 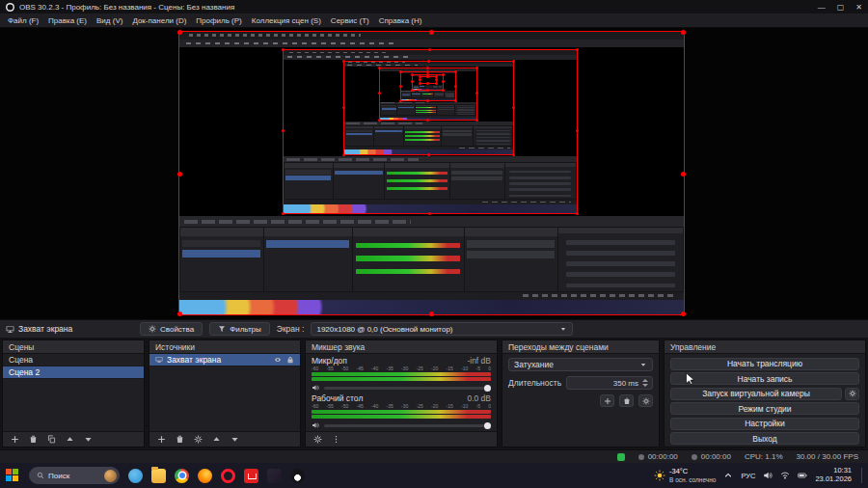 What do you see at coordinates (204, 476) in the screenshot?
I see `firefox-icon` at bounding box center [204, 476].